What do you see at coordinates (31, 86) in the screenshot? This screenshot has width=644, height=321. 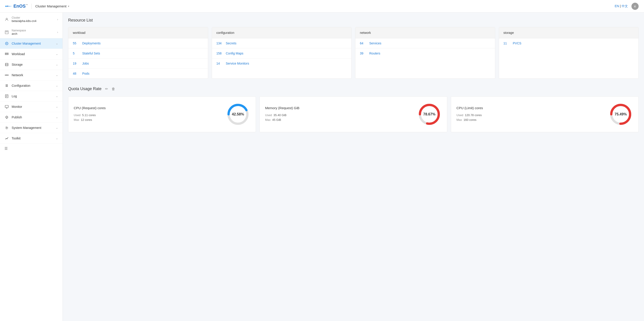 I see `sidebar-item-configuration: Configuration ⌄` at bounding box center [31, 86].